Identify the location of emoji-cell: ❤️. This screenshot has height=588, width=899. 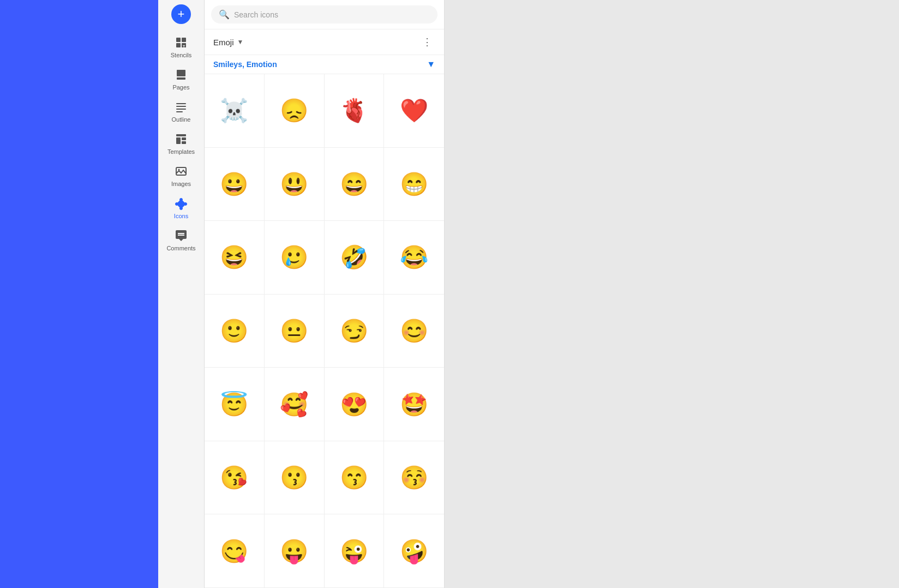
(414, 111).